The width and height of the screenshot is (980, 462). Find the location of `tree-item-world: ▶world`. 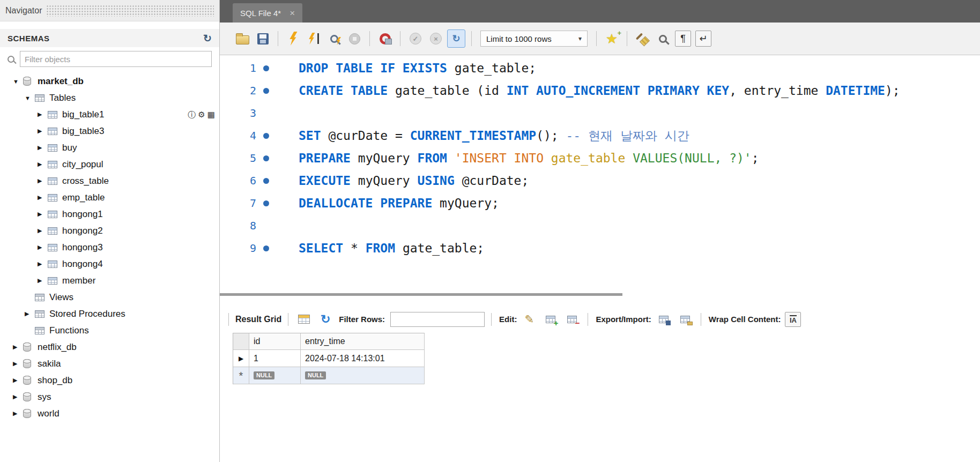

tree-item-world: ▶world is located at coordinates (109, 414).